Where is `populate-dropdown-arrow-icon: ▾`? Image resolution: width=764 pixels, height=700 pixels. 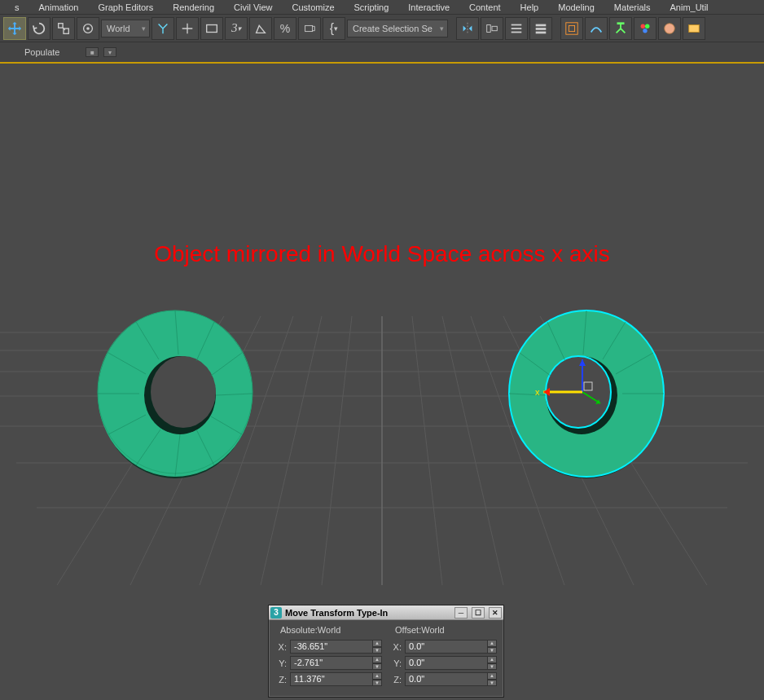 populate-dropdown-arrow-icon: ▾ is located at coordinates (110, 52).